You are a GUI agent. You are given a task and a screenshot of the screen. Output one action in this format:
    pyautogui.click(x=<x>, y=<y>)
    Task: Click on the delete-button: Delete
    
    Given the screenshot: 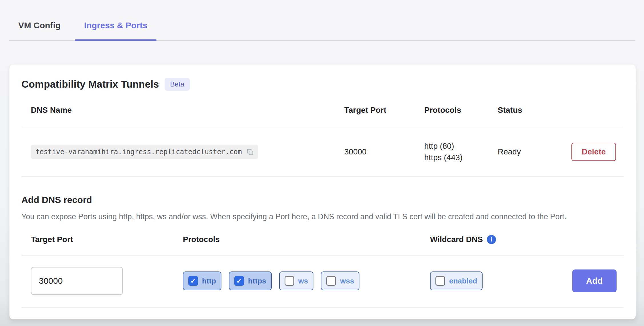 What is the action you would take?
    pyautogui.click(x=594, y=152)
    